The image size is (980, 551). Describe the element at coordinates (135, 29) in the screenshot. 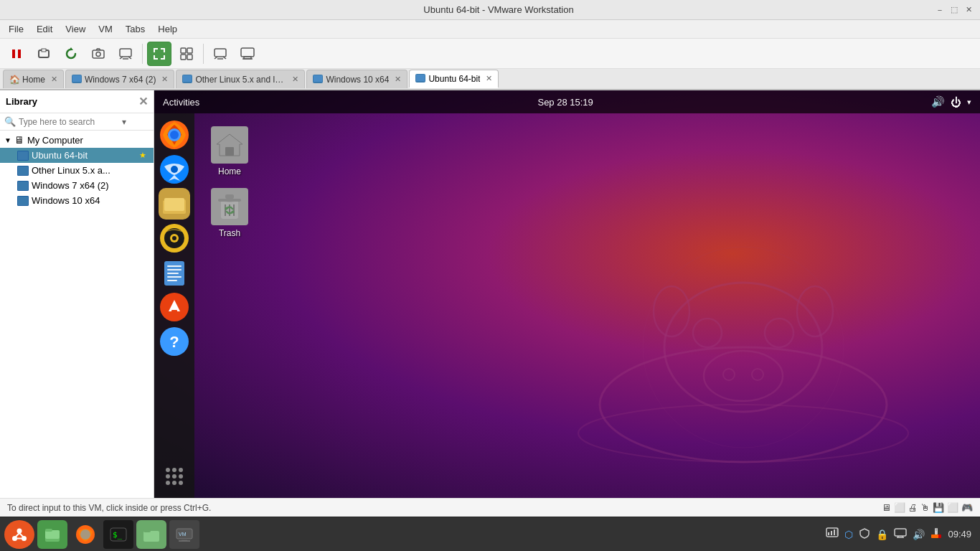

I see `menu-tabs: Tabs` at that location.